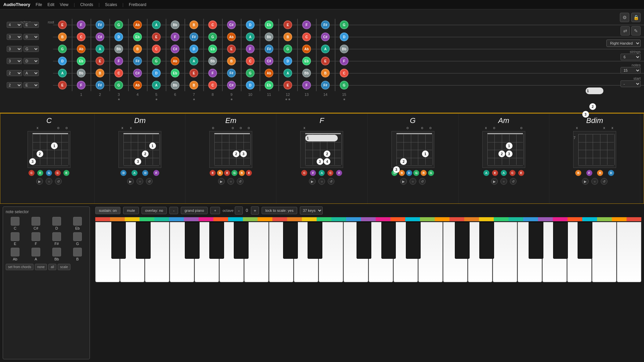  What do you see at coordinates (213, 49) in the screenshot?
I see `fret-note-s2-f8: Eb` at bounding box center [213, 49].